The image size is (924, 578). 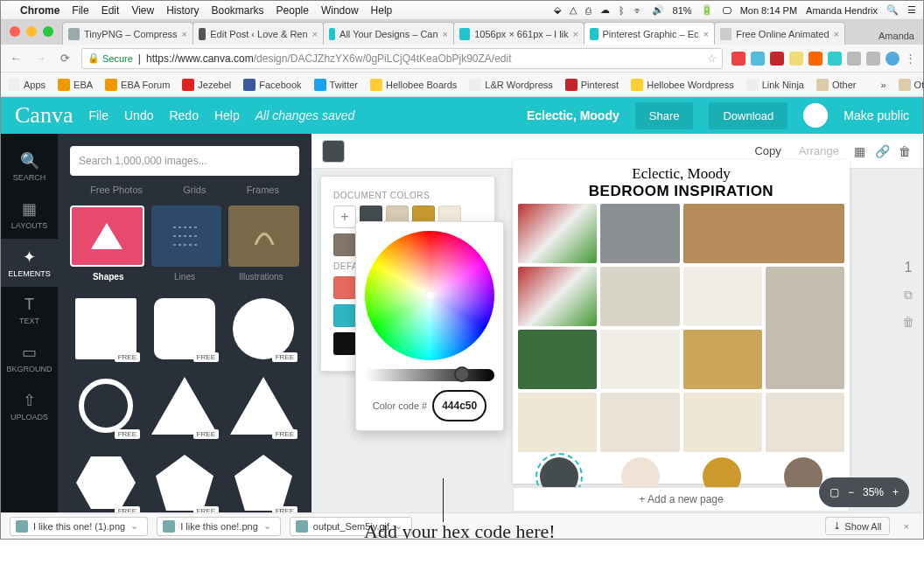 I want to click on window-close-button, so click(x=15, y=31).